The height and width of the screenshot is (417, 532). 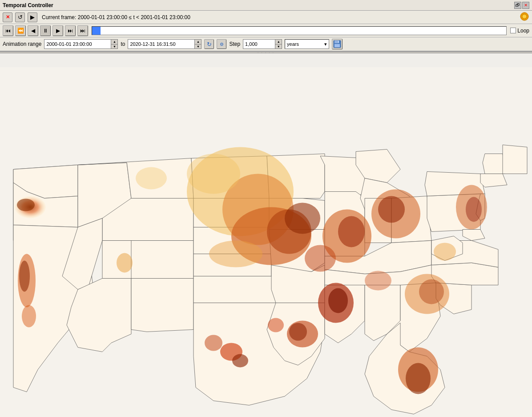 What do you see at coordinates (114, 47) in the screenshot?
I see `from-date-down: ▼` at bounding box center [114, 47].